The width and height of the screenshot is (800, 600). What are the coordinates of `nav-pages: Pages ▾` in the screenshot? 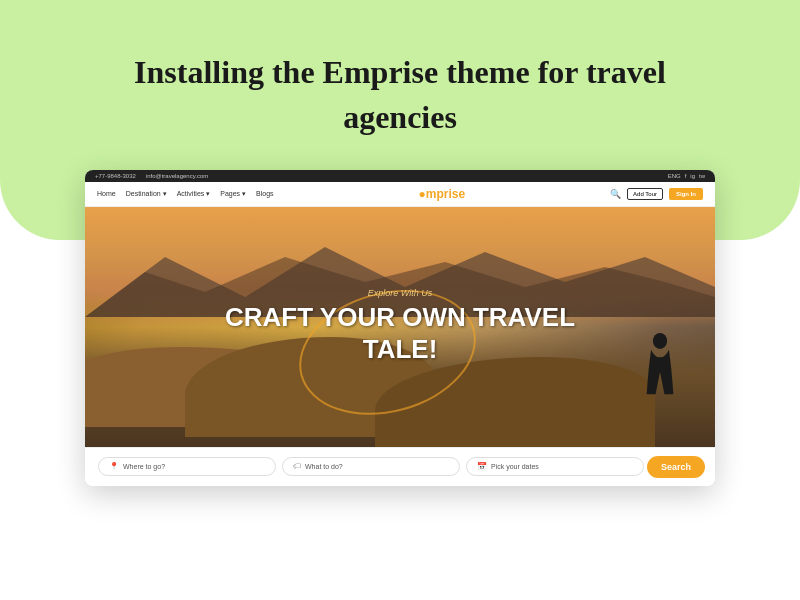 It's located at (233, 194).